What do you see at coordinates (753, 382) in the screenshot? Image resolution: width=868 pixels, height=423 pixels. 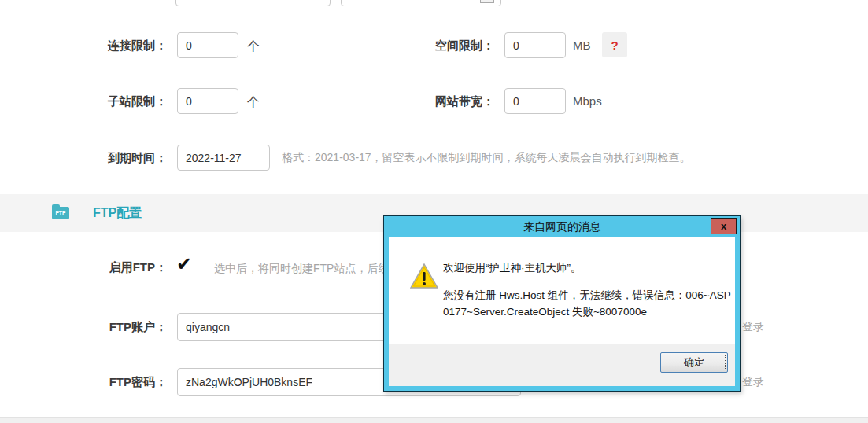 I see `ftp-password-hint: 登录` at bounding box center [753, 382].